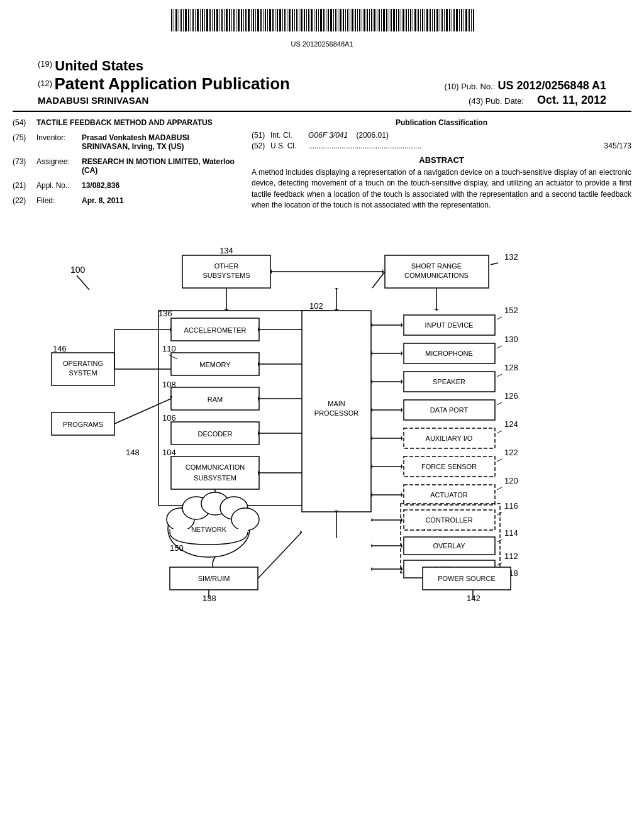 The image size is (644, 830). Describe the element at coordinates (138, 123) in the screenshot. I see `field-title-val: TACTILE FEEDBACK METHOD AND APPARATUS` at that location.